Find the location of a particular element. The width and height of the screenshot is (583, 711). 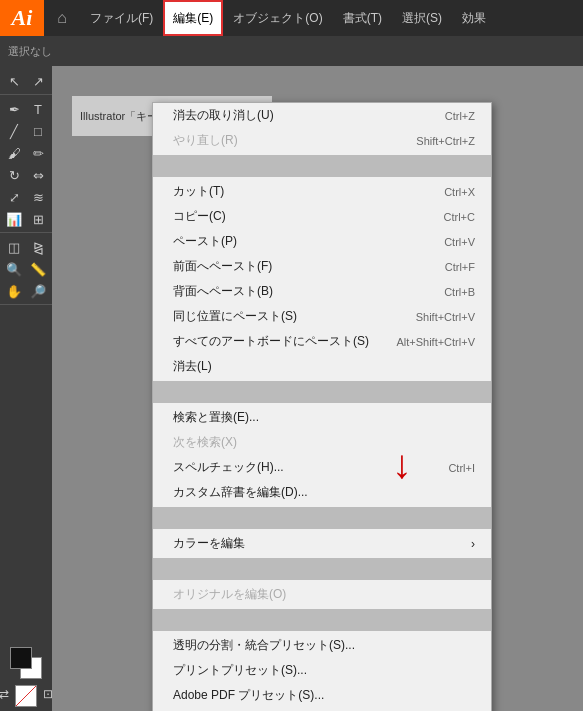

selection-label: 選択なし is located at coordinates (30, 52).